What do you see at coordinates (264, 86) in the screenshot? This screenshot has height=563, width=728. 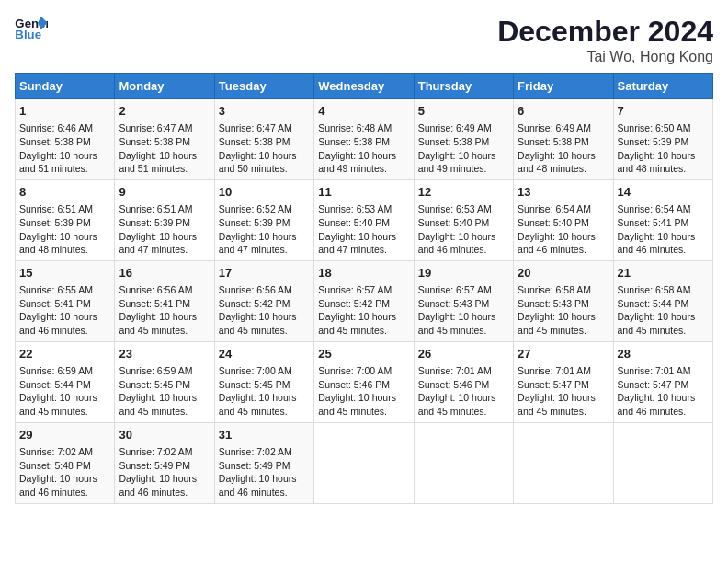 I see `col-header-tuesday: Tuesday` at bounding box center [264, 86].